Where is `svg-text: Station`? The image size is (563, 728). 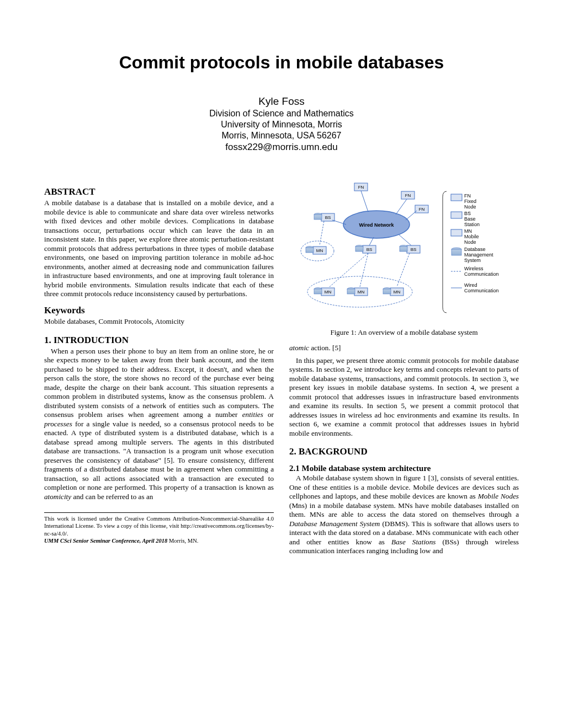 svg-text: Station is located at coordinates (472, 224).